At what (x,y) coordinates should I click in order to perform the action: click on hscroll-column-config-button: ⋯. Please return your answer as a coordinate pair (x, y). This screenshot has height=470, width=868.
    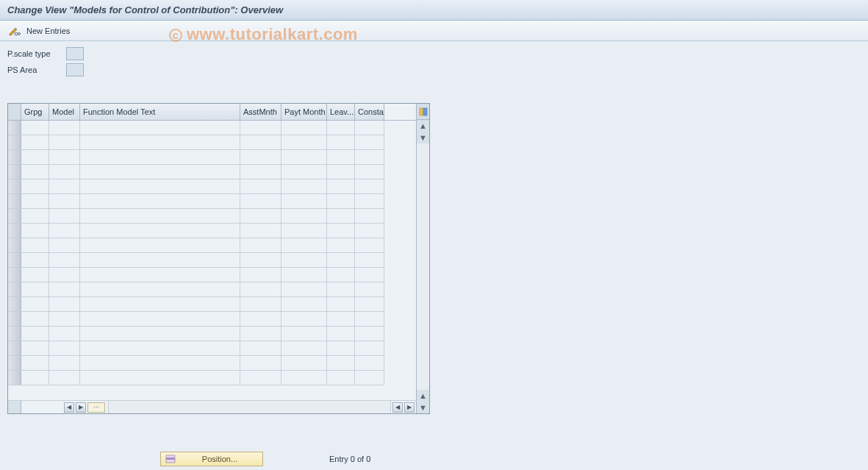
    Looking at the image, I should click on (96, 407).